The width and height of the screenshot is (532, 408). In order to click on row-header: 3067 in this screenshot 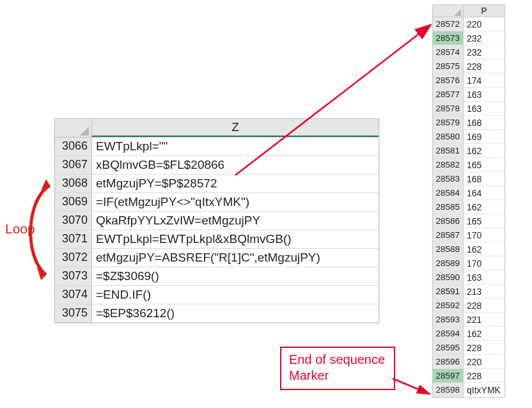, I will do `click(74, 165)`.